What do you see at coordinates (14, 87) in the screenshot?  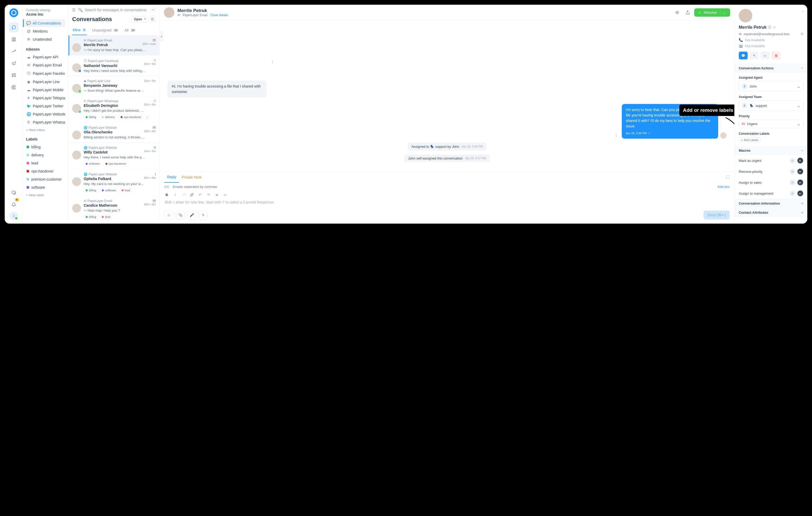 I see `rail-settings` at bounding box center [14, 87].